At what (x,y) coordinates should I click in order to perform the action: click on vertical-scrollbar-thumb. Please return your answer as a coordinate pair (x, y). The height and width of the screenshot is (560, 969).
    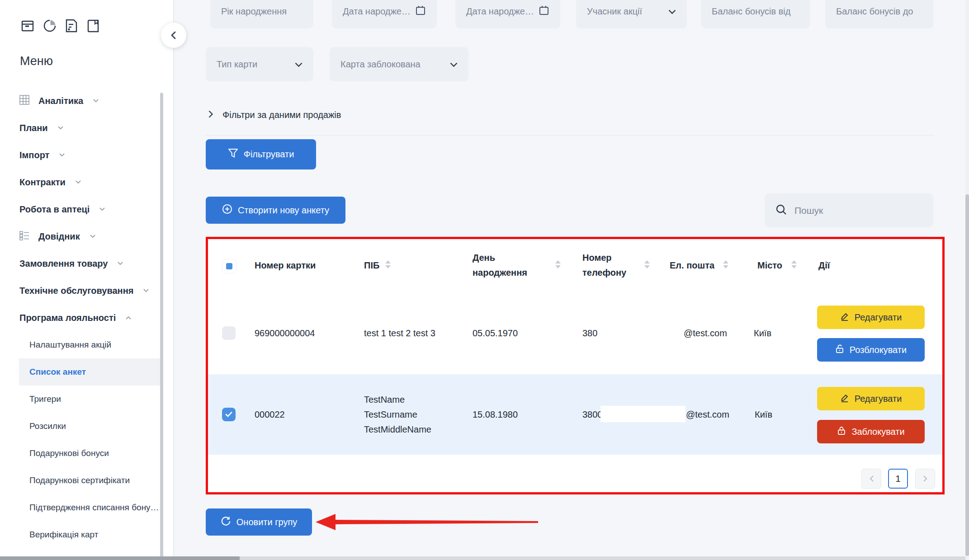
    Looking at the image, I should click on (967, 375).